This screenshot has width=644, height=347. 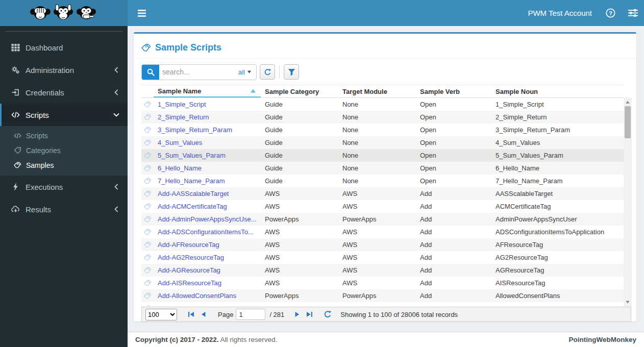 I want to click on sample-name-link: Add-ALXBContactToAddressBook, so click(x=208, y=305).